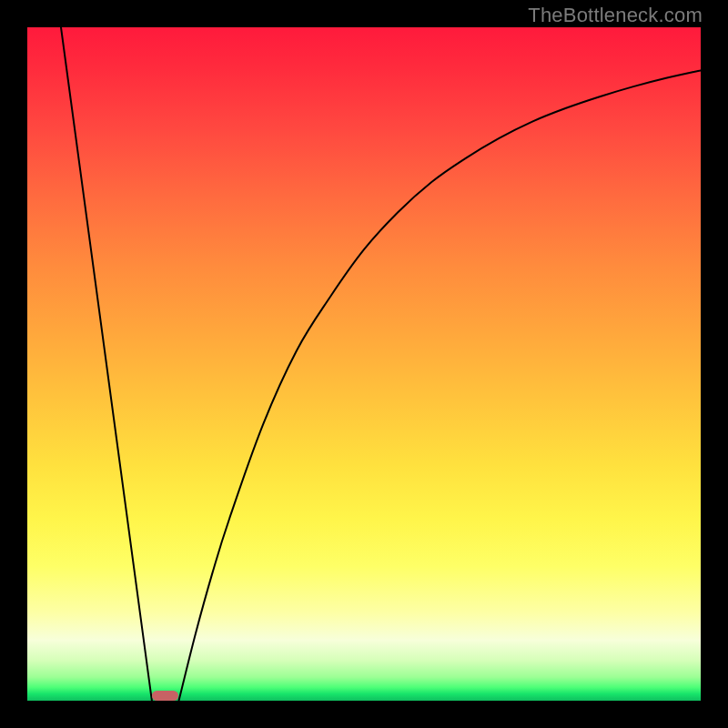 Image resolution: width=728 pixels, height=728 pixels. I want to click on curve-left-segment, so click(106, 364).